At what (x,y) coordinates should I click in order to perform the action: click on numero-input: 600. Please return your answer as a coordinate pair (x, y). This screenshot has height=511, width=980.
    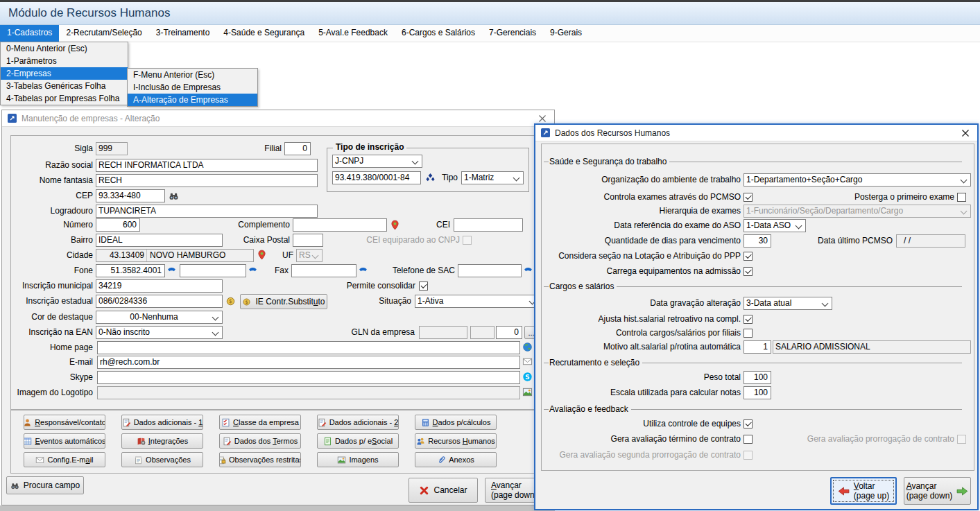
    Looking at the image, I should click on (118, 225).